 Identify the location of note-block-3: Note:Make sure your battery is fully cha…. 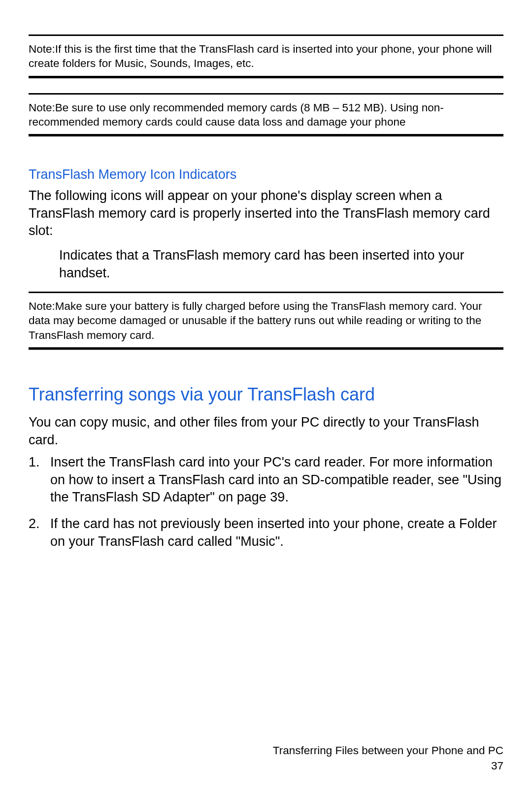
(266, 321).